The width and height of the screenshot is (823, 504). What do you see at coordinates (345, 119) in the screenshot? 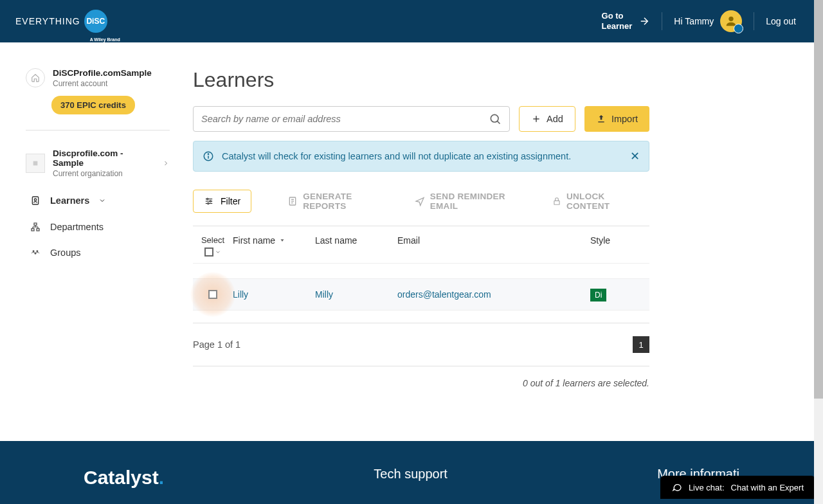
I see `search-input` at bounding box center [345, 119].